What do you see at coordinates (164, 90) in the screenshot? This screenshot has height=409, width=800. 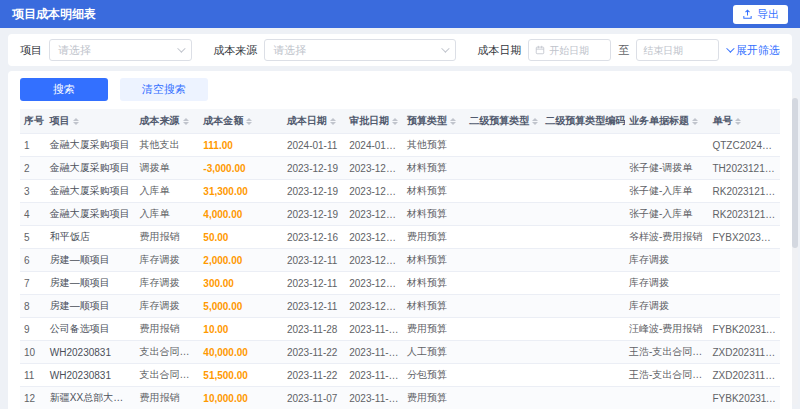 I see `clear-search-button: 清空搜索` at bounding box center [164, 90].